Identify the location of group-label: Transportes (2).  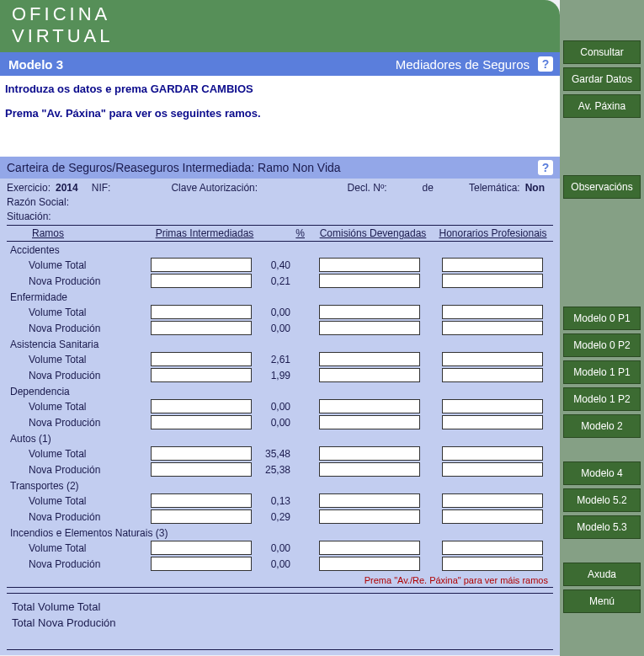
(279, 485).